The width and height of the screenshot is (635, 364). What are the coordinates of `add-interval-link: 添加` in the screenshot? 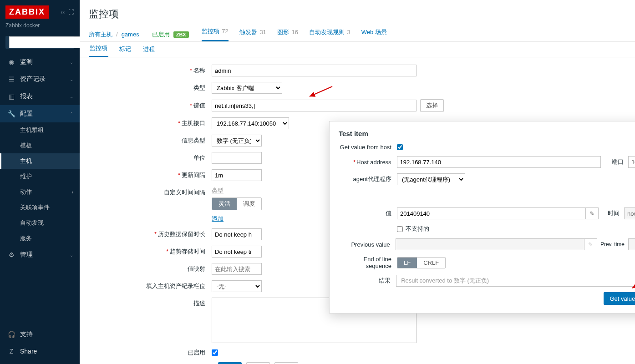 It's located at (218, 218).